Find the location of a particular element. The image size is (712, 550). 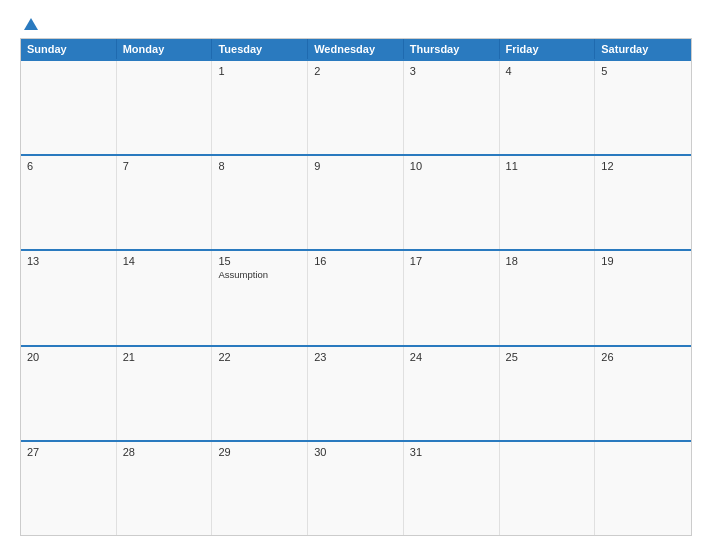

calendar-cell: 18 is located at coordinates (548, 298).